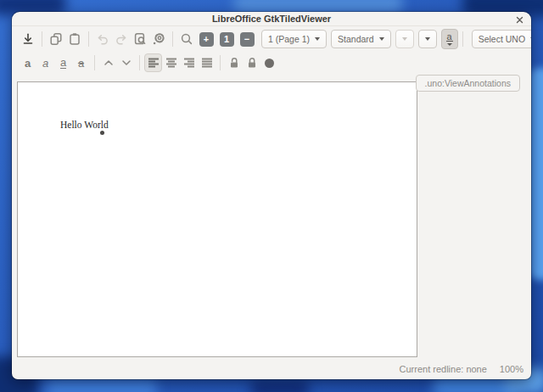 The image size is (543, 392). I want to click on record-circle-button, so click(270, 63).